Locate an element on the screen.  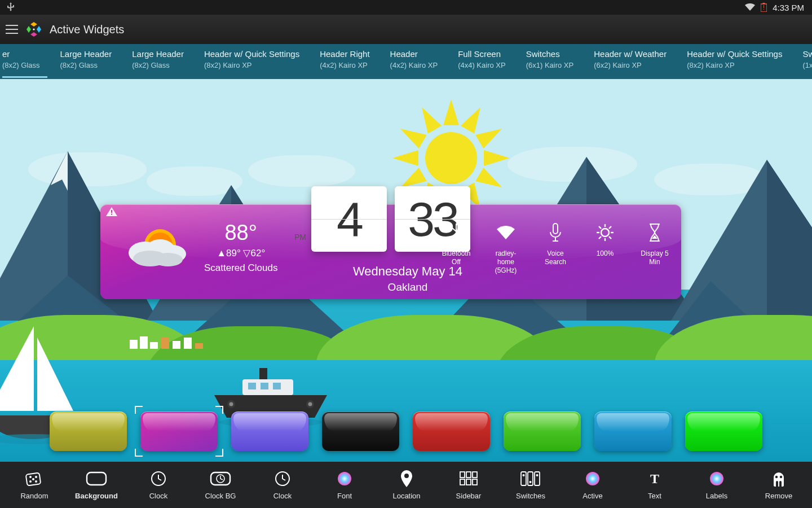
tab-item: Switches(1x2) Glass is located at coordinates (802, 63).